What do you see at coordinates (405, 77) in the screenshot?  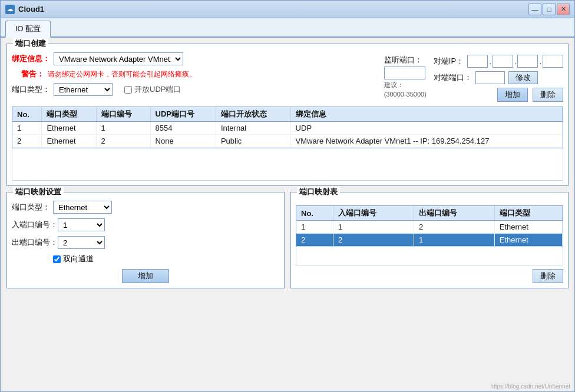 I see `listen-section: 监听端口： 30000 建议： (30000-35000)` at bounding box center [405, 77].